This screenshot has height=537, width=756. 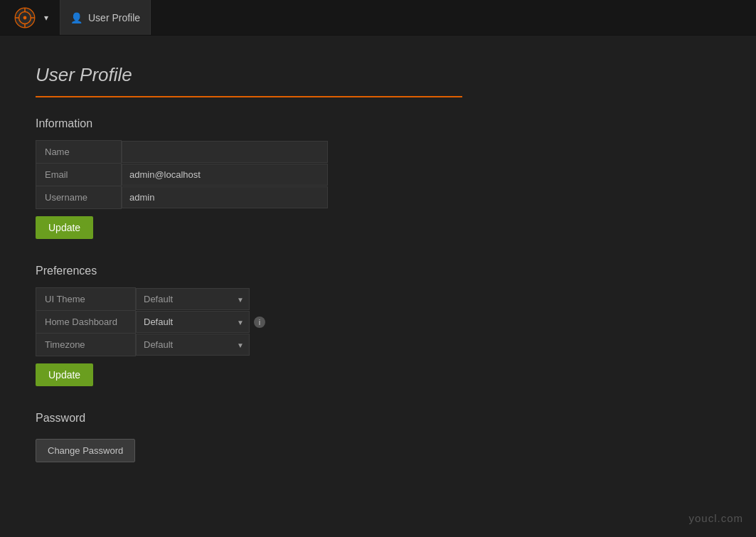 I want to click on home-dashboard-row: Default ▼ i, so click(x=228, y=321).